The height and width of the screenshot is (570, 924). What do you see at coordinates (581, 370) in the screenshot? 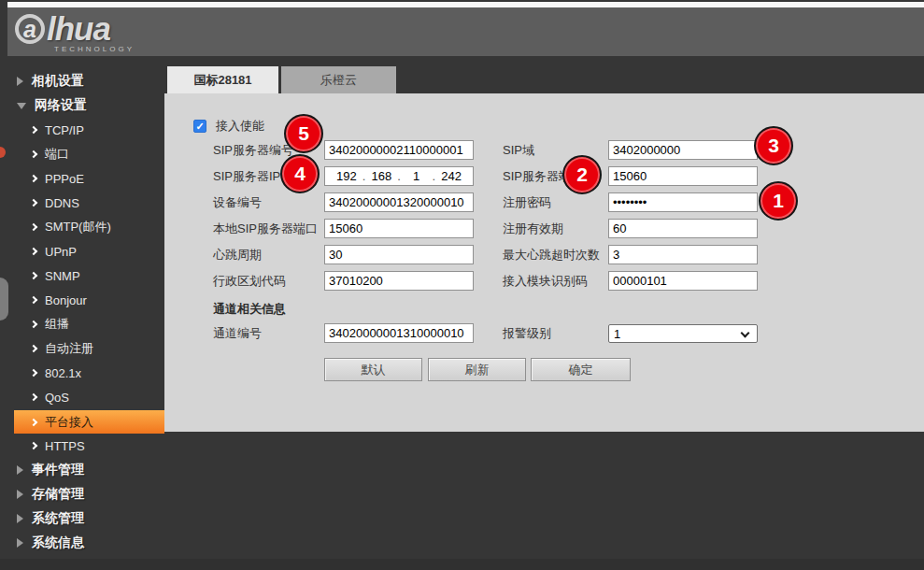
I see `confirm-button: 确定` at bounding box center [581, 370].